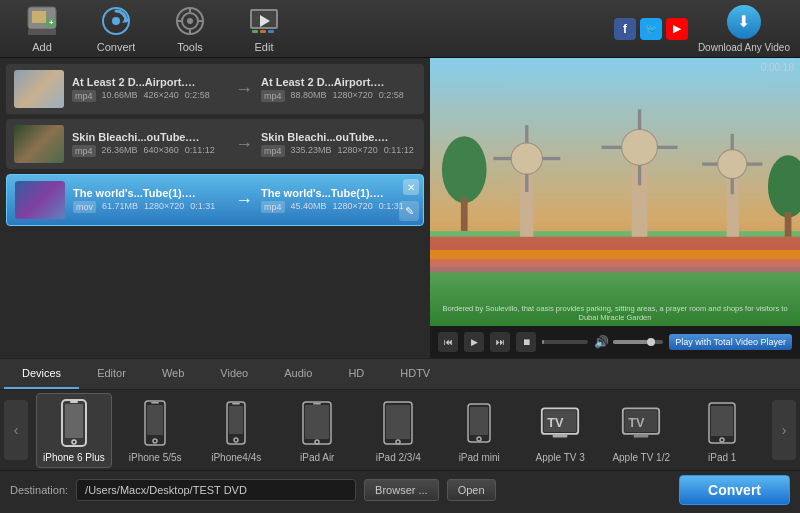 The width and height of the screenshot is (800, 513). I want to click on add-icon: +, so click(42, 21).